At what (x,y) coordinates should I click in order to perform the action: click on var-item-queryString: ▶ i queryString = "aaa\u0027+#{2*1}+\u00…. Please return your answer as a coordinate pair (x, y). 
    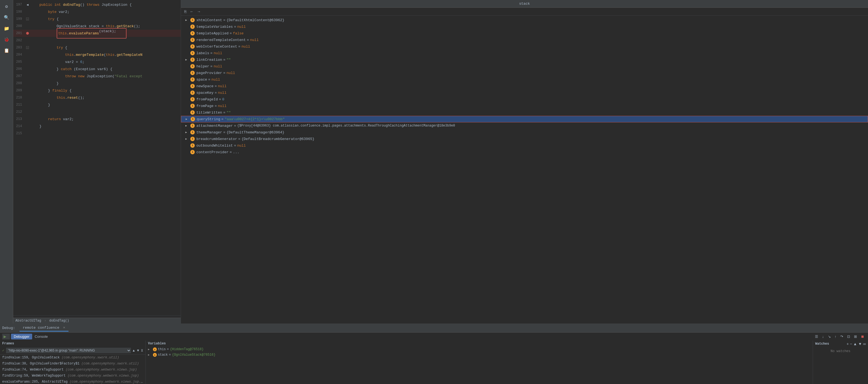
    Looking at the image, I should click on (524, 119).